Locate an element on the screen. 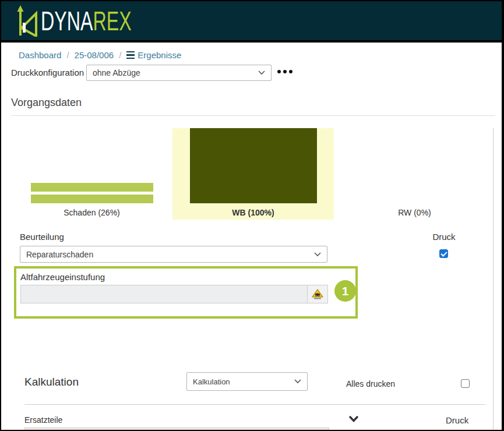  dynarex-logo-icon is located at coordinates (27, 21).